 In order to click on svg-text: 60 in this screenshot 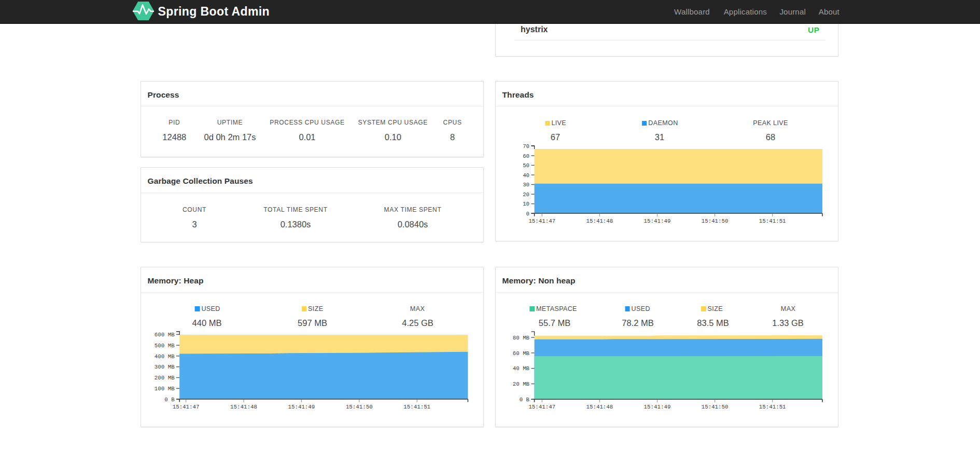, I will do `click(526, 156)`.